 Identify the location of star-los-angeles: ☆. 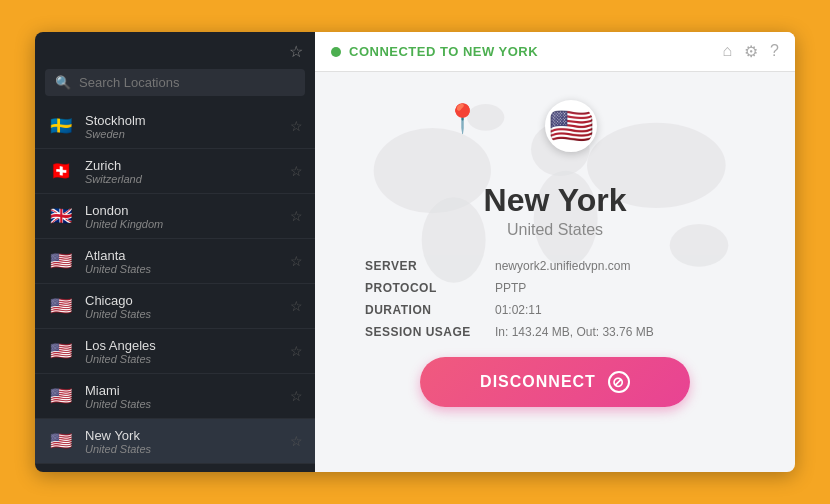
(296, 351).